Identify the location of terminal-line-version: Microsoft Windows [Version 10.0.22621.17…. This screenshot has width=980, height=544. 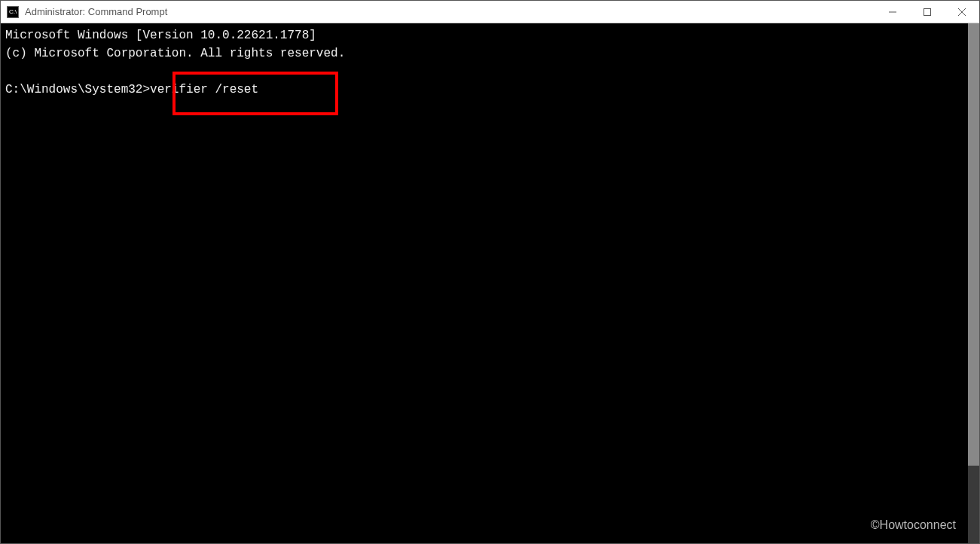
(161, 35).